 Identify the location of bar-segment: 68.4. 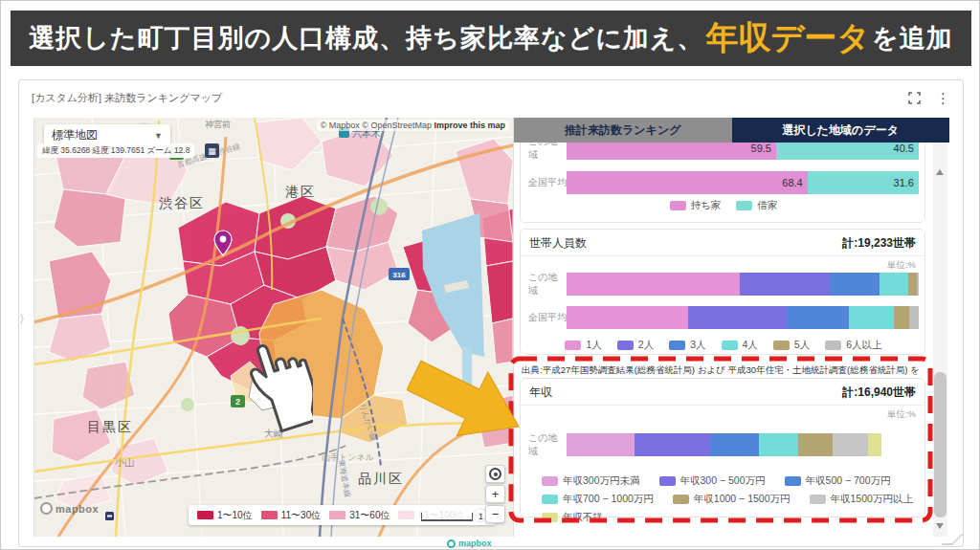
(687, 183).